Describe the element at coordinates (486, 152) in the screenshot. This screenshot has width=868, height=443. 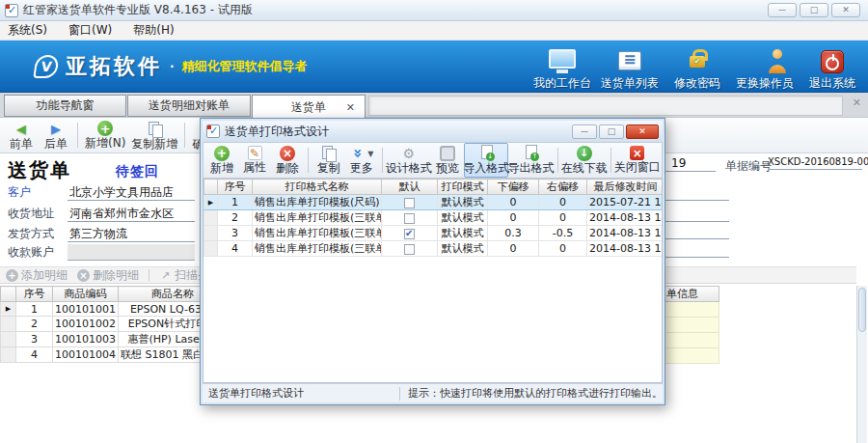
I see `import-icon` at that location.